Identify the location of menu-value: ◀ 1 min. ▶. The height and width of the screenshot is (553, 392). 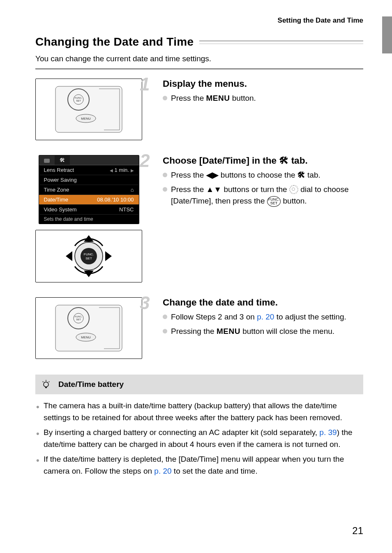
(122, 170).